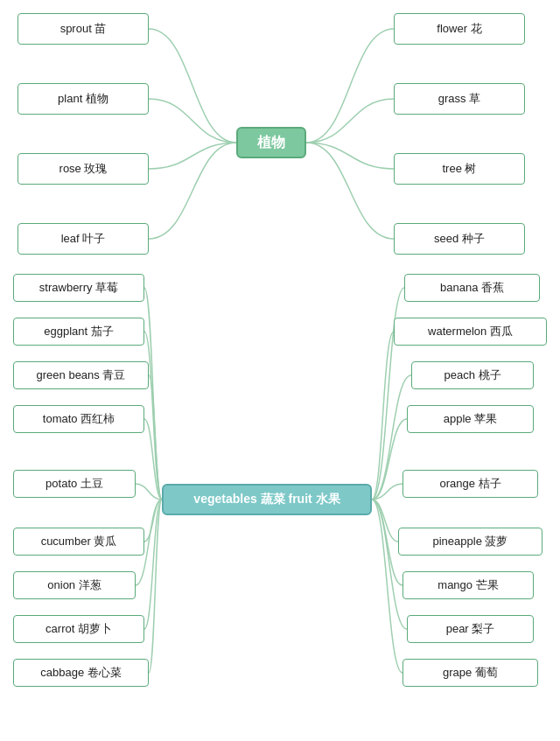  Describe the element at coordinates (79, 419) in the screenshot. I see `node-tomato-西红柿: tomato 西红柿` at that location.